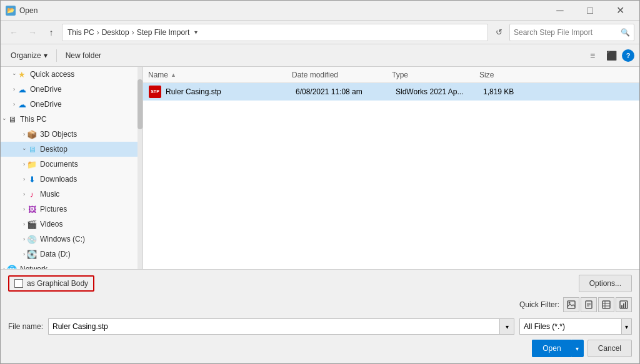 This screenshot has width=640, height=364. I want to click on quick-filter-label: Quick Filter:, so click(539, 305).